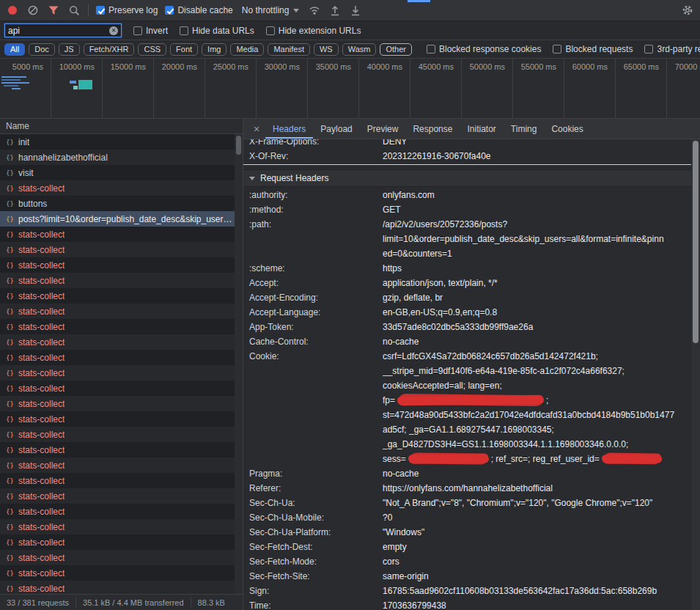 The width and height of the screenshot is (700, 610). What do you see at coordinates (57, 31) in the screenshot?
I see `filter-input` at bounding box center [57, 31].